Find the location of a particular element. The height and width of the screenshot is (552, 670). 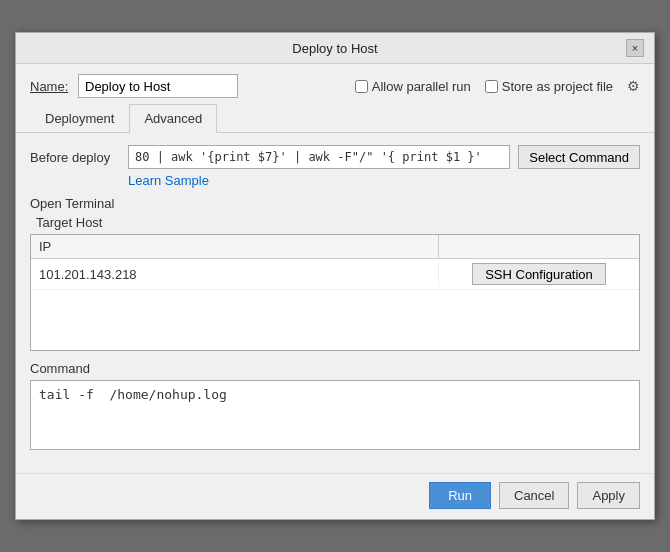

before-deploy-row: Before deploy Select Command is located at coordinates (335, 157).